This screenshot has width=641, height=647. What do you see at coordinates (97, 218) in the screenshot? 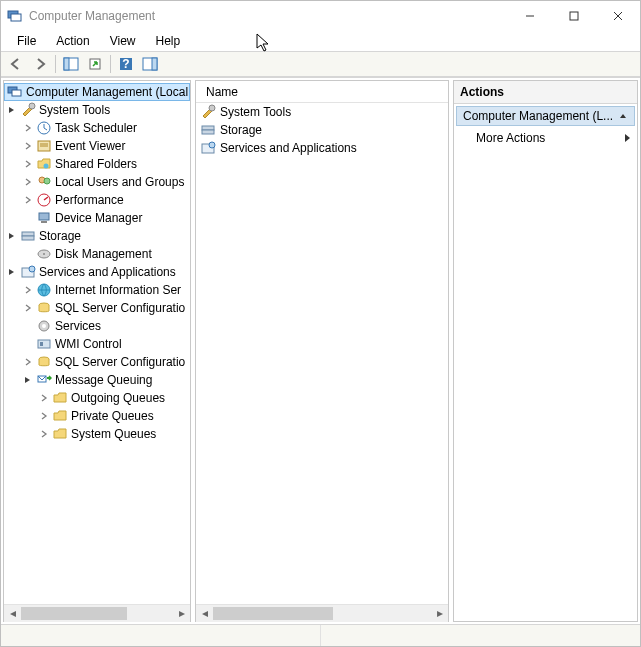
I see `tree-device-manager: Device Manager` at bounding box center [97, 218].